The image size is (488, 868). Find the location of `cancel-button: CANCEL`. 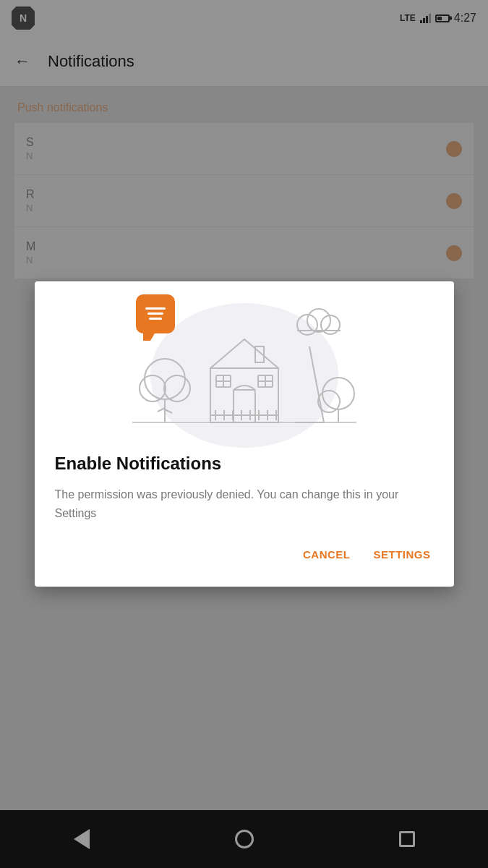

cancel-button: CANCEL is located at coordinates (327, 554).